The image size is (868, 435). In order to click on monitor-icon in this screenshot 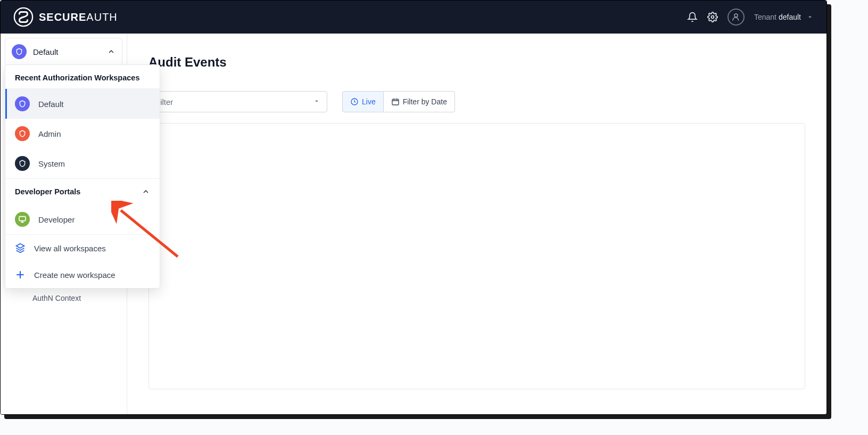, I will do `click(22, 219)`.